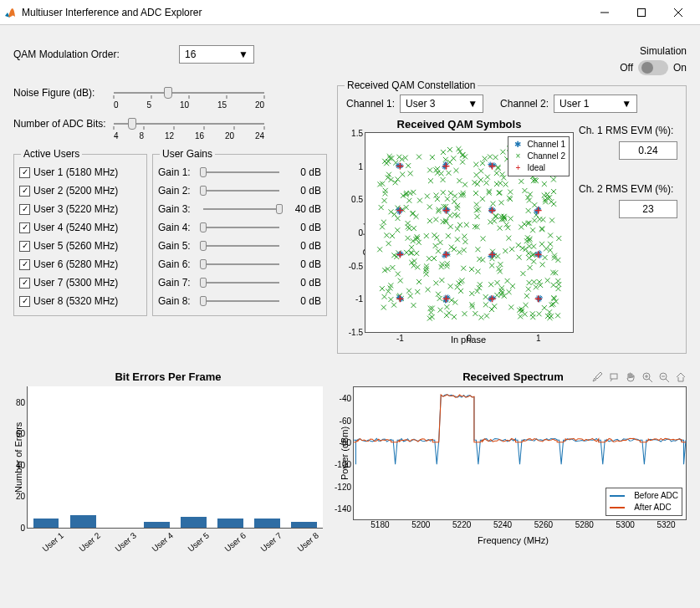 The image size is (700, 608). I want to click on simulation-control: Simulation Off On, so click(653, 60).